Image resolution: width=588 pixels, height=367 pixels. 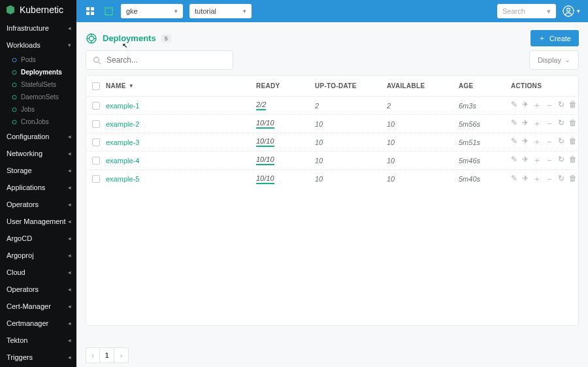 I want to click on sidebar-section: ArgoCD◂, so click(x=38, y=238).